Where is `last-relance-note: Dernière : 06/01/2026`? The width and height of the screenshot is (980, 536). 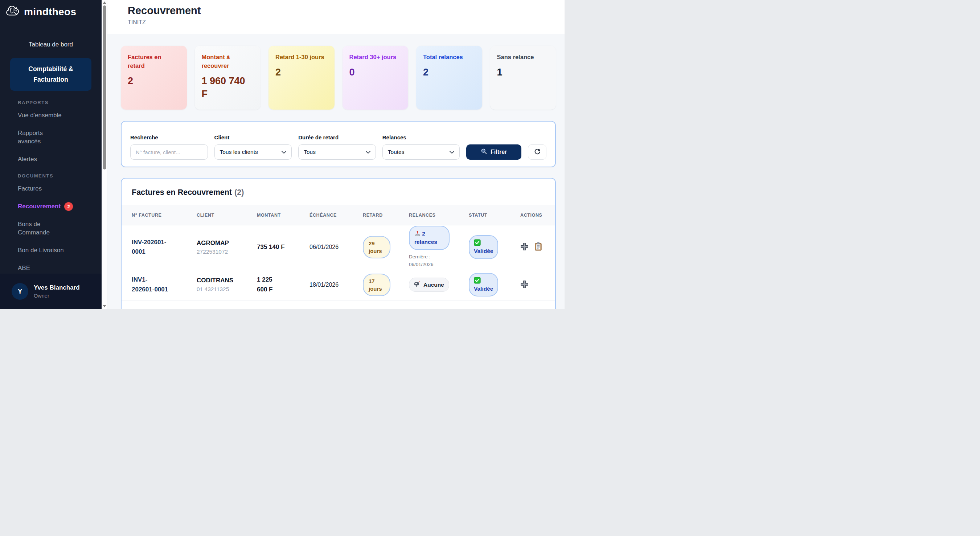 last-relance-note: Dernière : 06/01/2026 is located at coordinates (439, 261).